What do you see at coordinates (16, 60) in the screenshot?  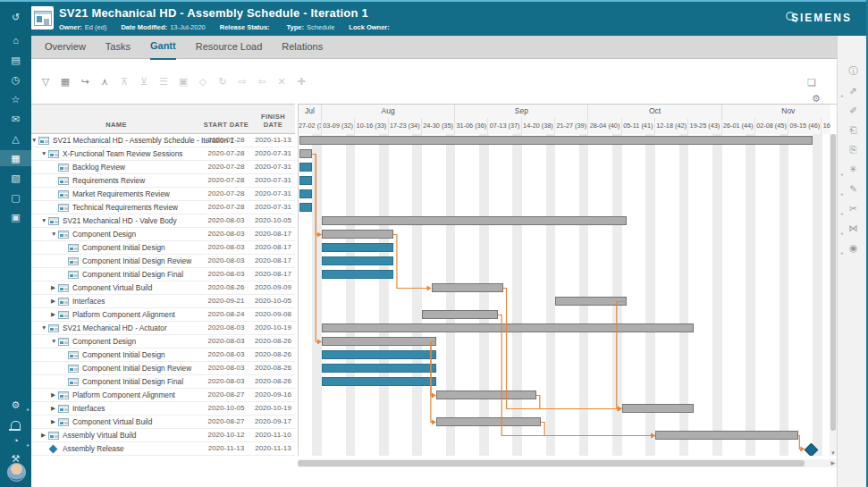 I see `folder-icon: ▤` at bounding box center [16, 60].